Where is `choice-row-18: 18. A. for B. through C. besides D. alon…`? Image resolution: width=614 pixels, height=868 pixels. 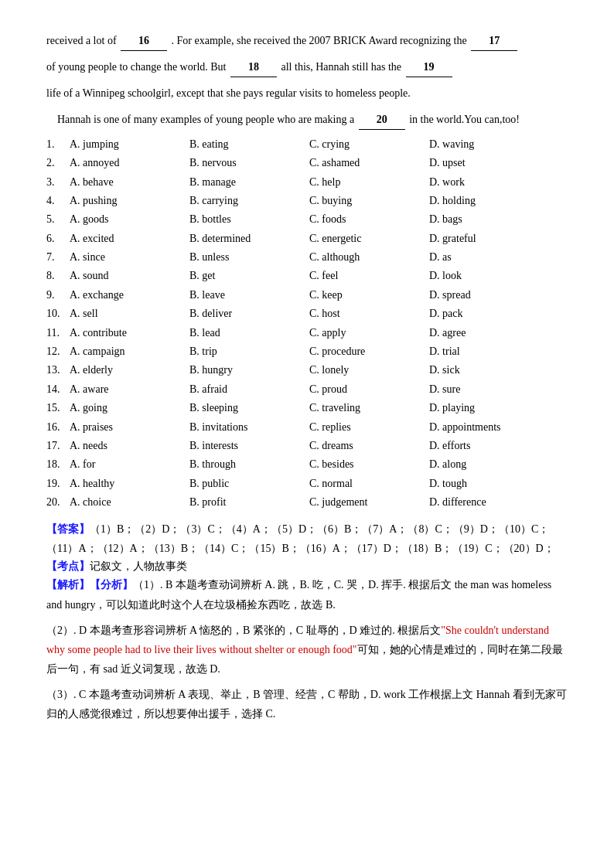 choice-row-18: 18. A. for B. through C. besides D. alon… is located at coordinates (307, 465).